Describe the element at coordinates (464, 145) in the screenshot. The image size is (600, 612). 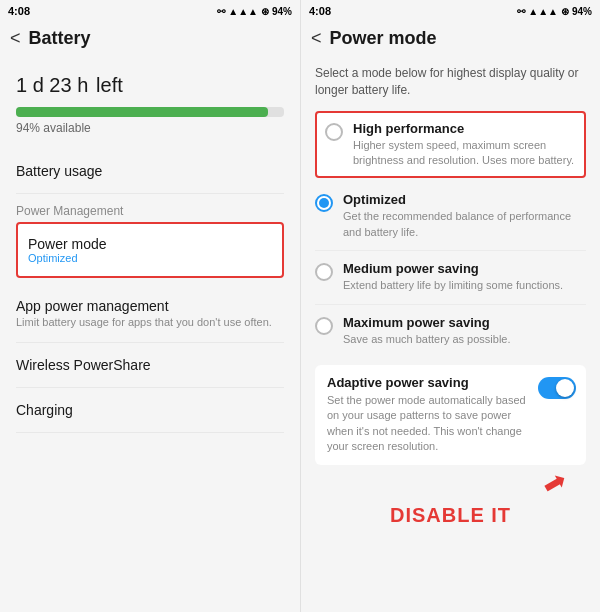
I see `high-performance-text: High performance Higher system speed, ma…` at that location.